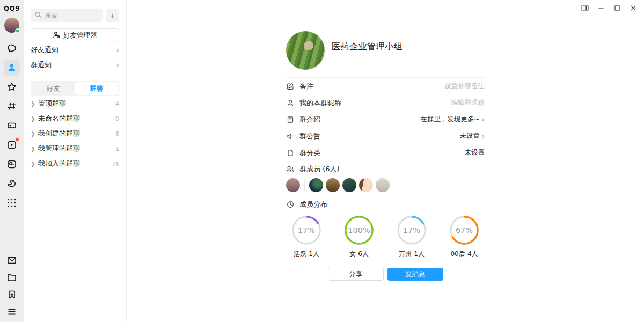 Image resolution: width=644 pixels, height=322 pixels. What do you see at coordinates (75, 134) in the screenshot?
I see `group-category-created: ❯ 我创建的群聊 6` at bounding box center [75, 134].